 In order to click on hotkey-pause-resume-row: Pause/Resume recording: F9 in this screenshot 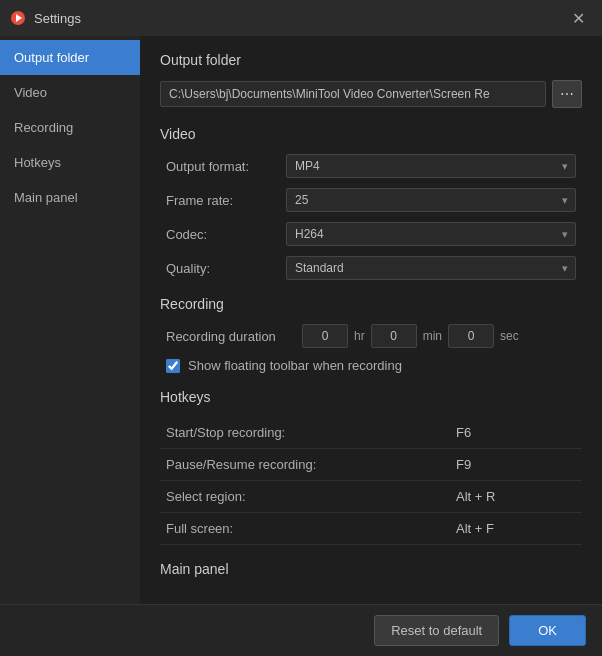, I will do `click(371, 465)`.